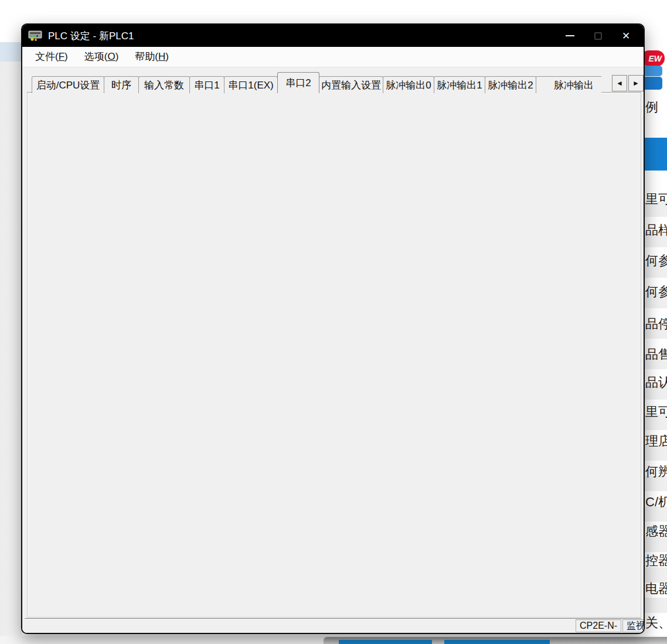 The width and height of the screenshot is (667, 644). Describe the element at coordinates (317, 82) in the screenshot. I see `tab-strip: 启动/CPU设置 时序 输入常数 串口1 串口1(EX) 串口2 内置输入设置 …` at that location.